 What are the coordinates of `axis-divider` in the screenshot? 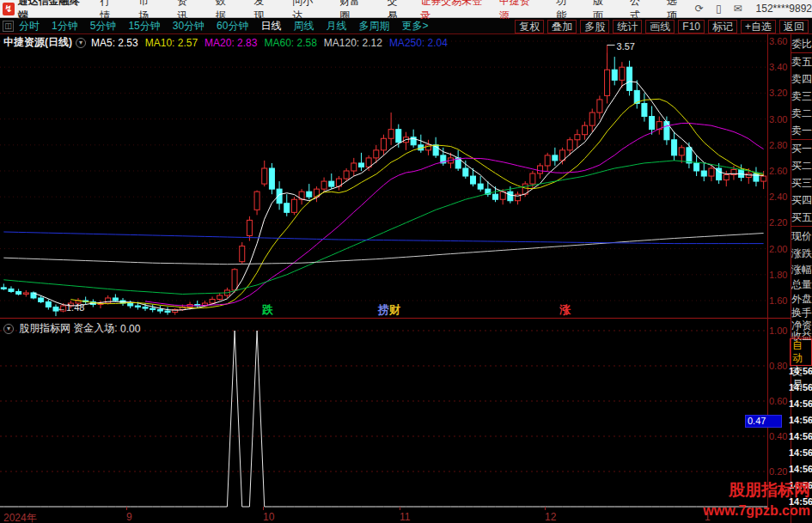 It's located at (768, 271).